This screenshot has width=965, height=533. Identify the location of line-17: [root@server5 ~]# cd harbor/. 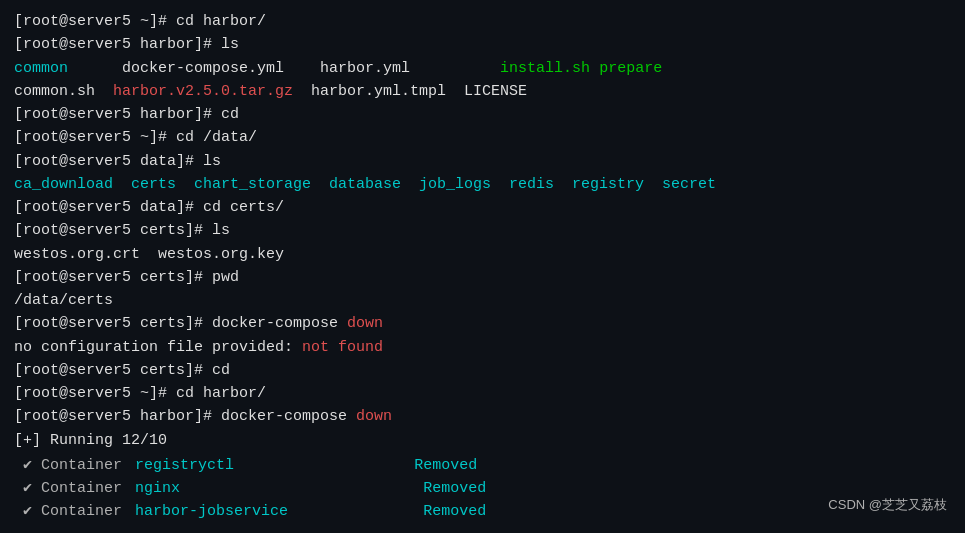
(482, 394).